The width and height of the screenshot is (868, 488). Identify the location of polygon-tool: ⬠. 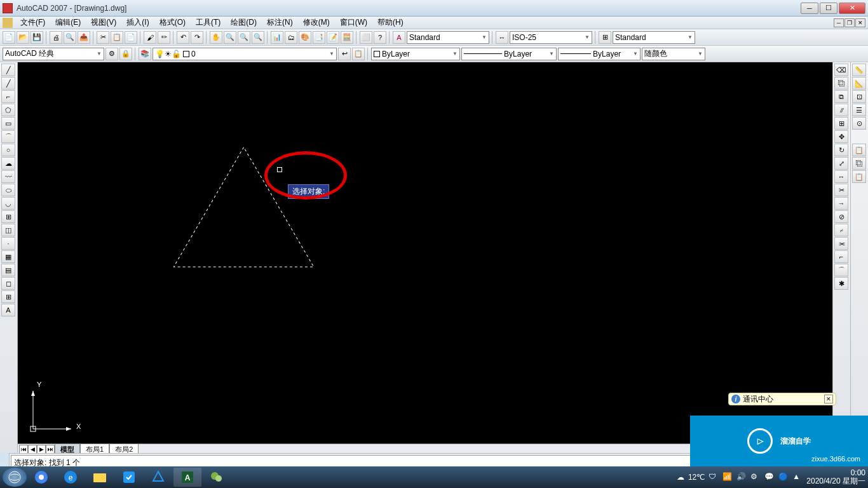
(8, 110).